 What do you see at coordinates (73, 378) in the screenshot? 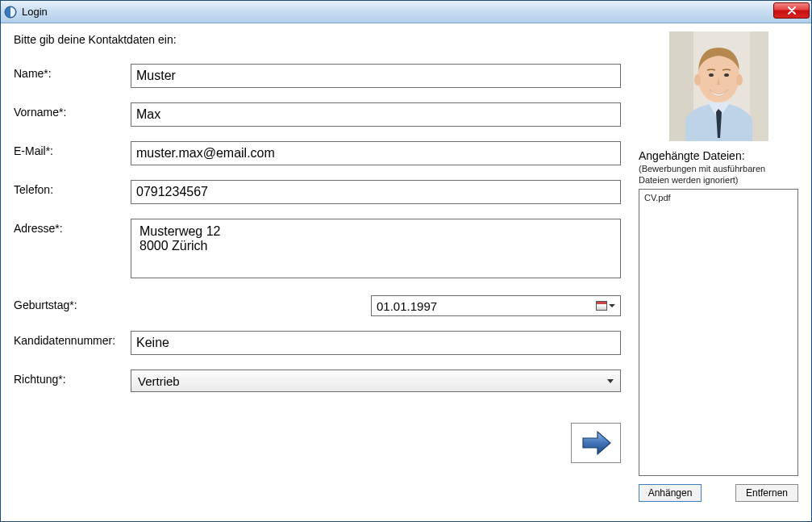
I see `label-richtung: Richtung*:` at bounding box center [73, 378].